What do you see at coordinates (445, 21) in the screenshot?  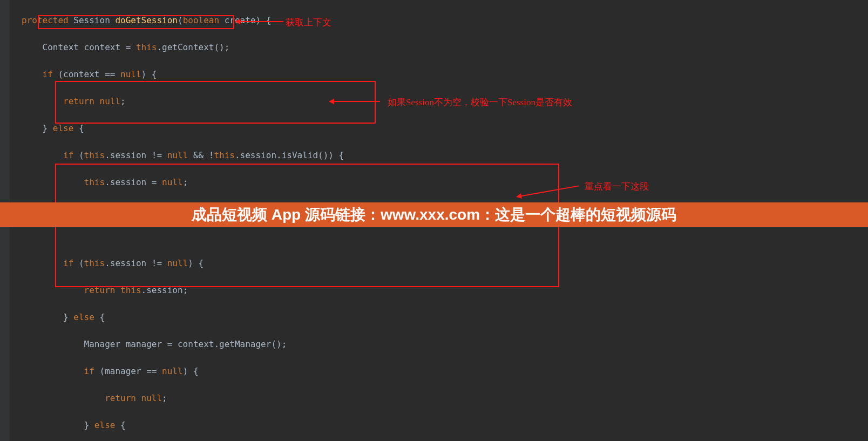 I see `code-line: protected Session doGetSession(boolean c…` at bounding box center [445, 21].